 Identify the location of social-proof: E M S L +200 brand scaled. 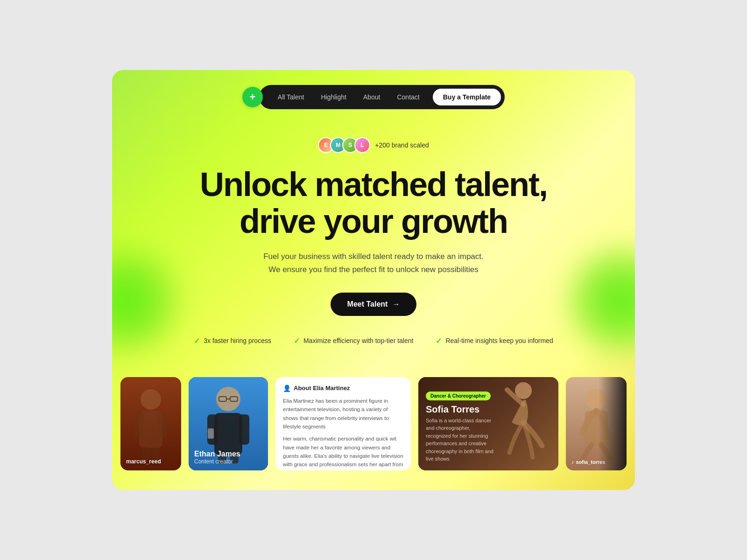
(374, 145).